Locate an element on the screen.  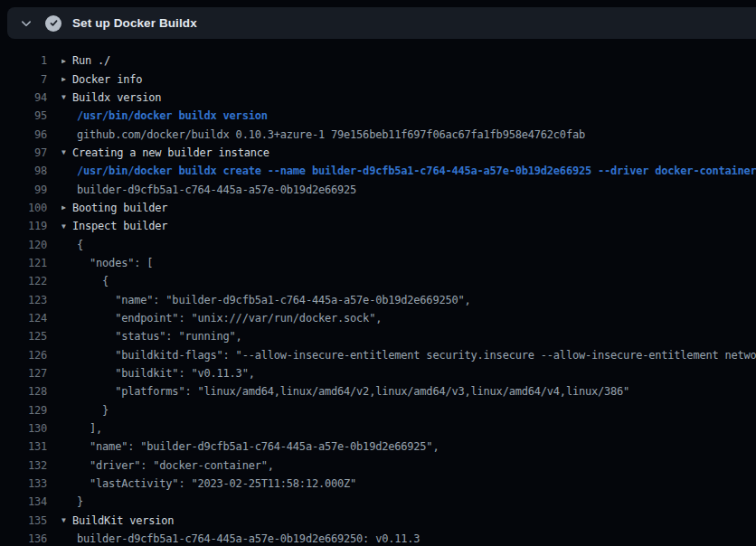
log-line: 130 ], is located at coordinates (378, 428).